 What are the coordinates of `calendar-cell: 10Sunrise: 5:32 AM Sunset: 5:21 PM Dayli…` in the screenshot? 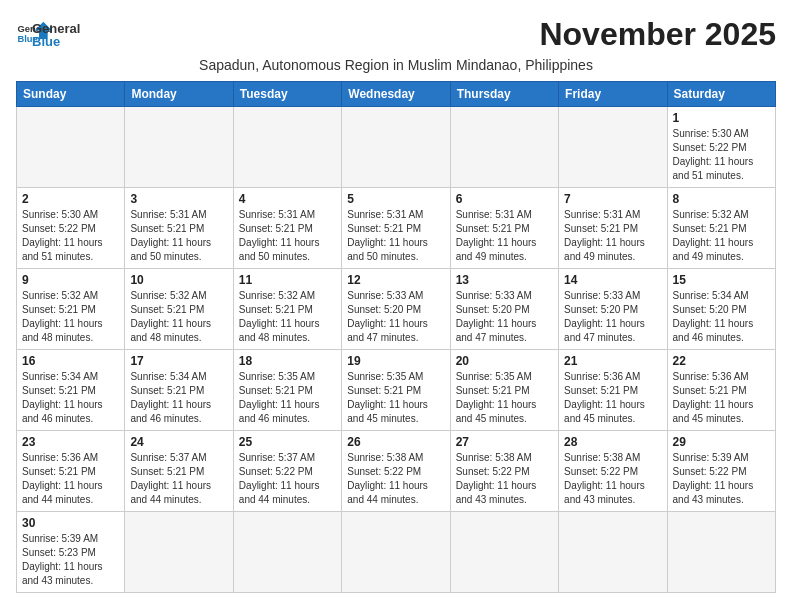 It's located at (179, 310).